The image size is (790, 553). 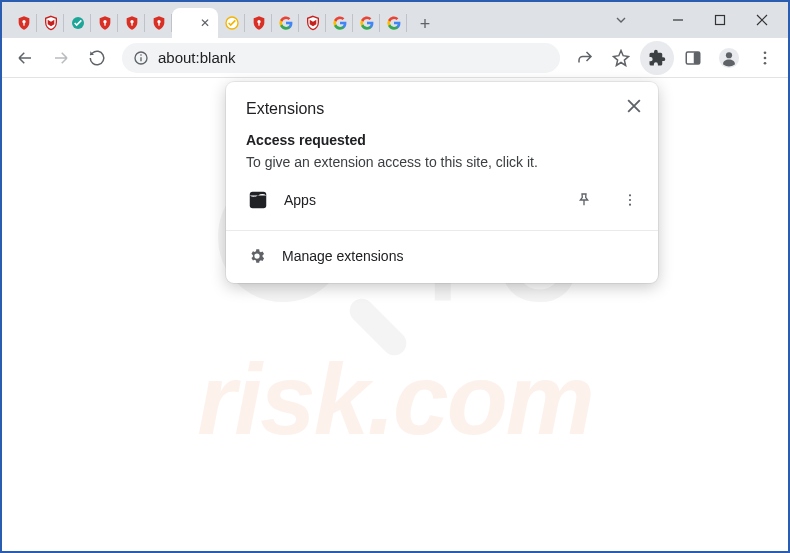 I want to click on menu-button, so click(x=765, y=58).